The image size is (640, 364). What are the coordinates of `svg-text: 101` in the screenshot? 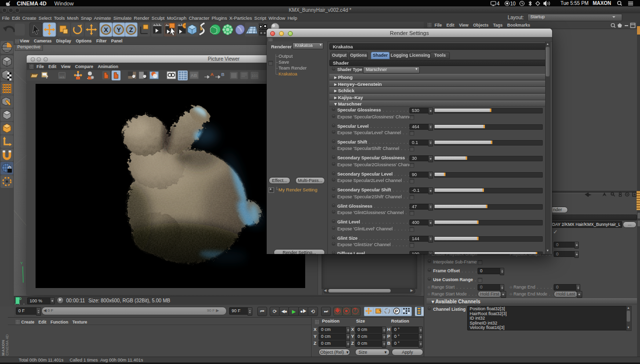 It's located at (255, 76).